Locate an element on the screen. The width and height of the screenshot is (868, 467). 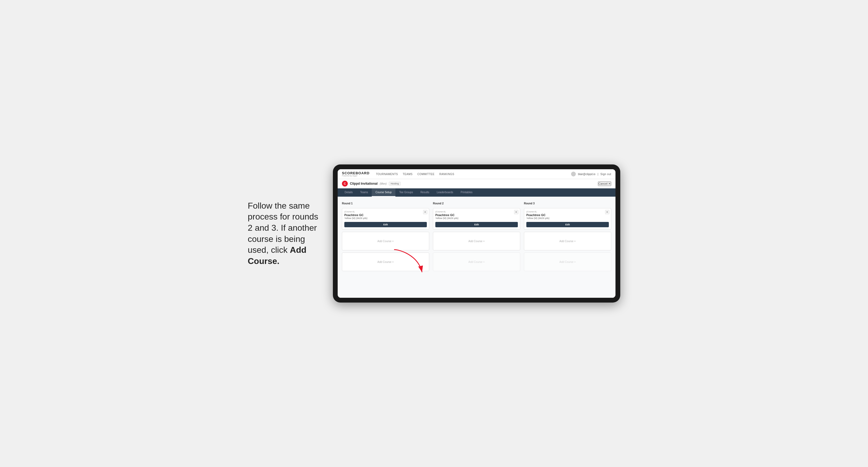
round-2-add-course-2: Add Course + is located at coordinates (476, 262).